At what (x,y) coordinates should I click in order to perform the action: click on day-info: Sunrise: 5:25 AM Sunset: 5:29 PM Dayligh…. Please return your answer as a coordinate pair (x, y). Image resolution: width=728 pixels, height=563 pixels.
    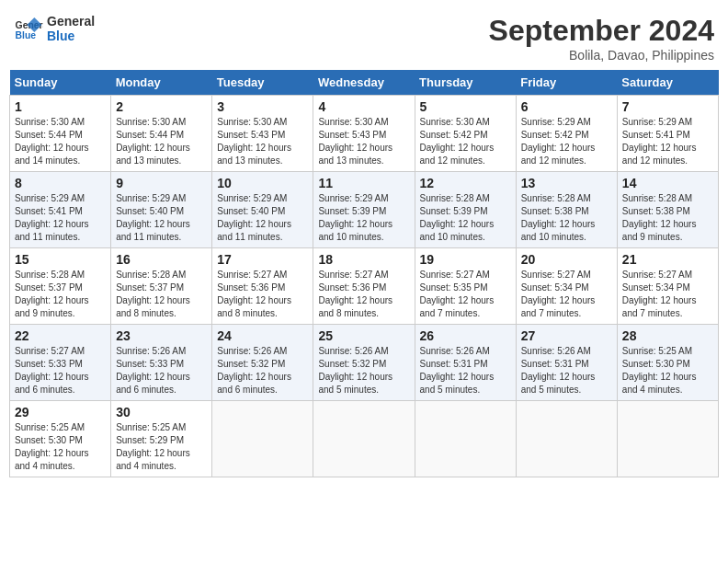
    Looking at the image, I should click on (162, 447).